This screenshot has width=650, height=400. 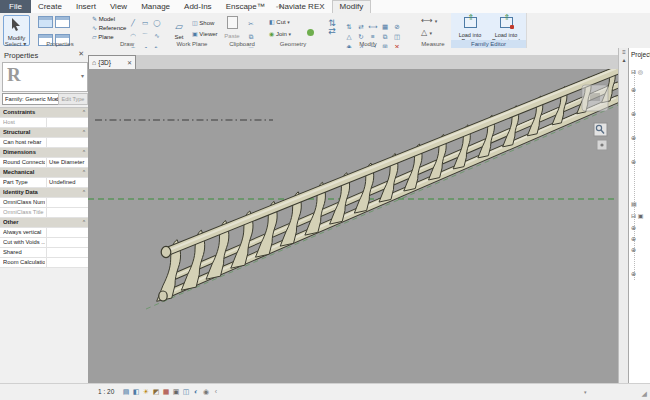 I want to click on panel-geometry: ◧ Cut ▾ ◉ Join ▾ Geometry, so click(x=294, y=30).